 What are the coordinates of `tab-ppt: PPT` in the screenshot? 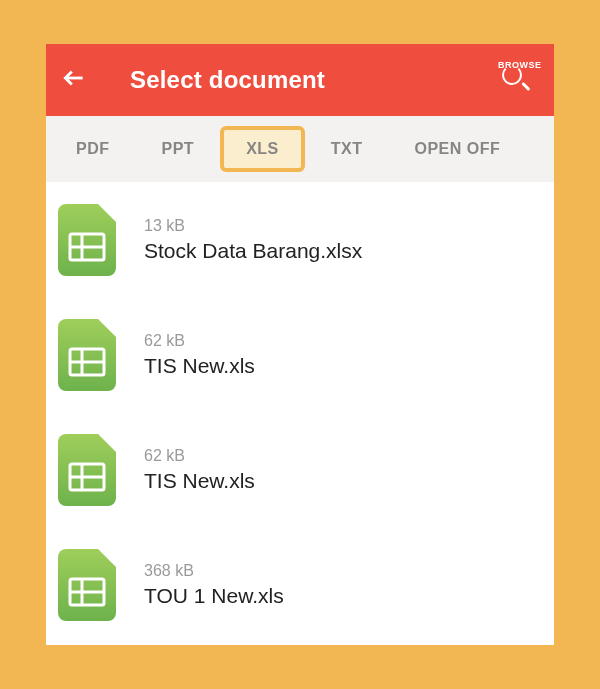 It's located at (178, 149).